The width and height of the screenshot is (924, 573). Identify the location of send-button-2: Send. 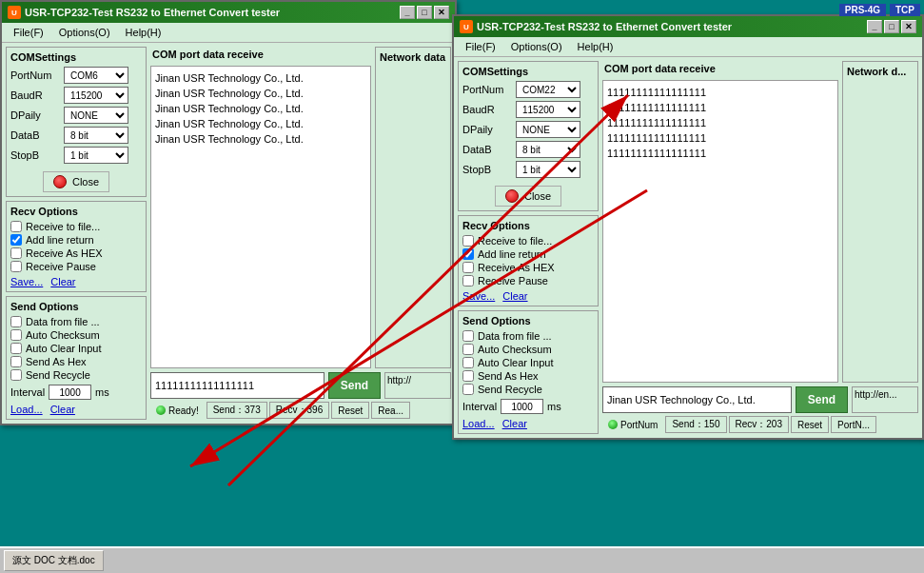
(822, 400).